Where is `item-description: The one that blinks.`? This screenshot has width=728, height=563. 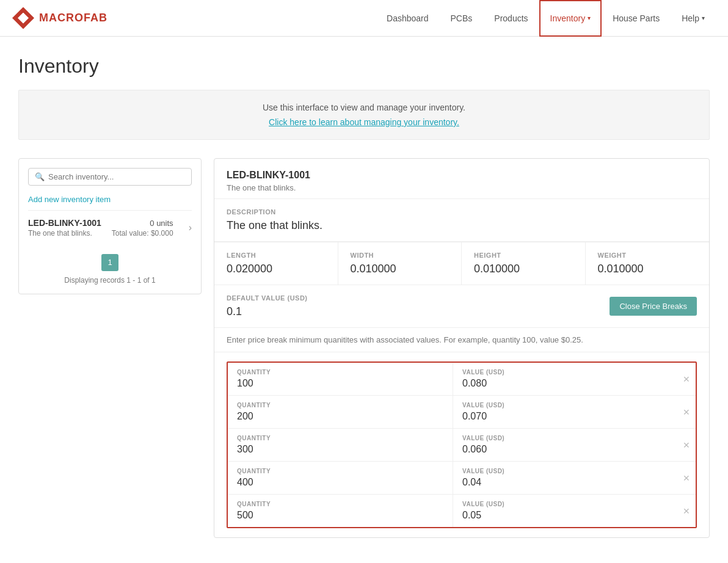 item-description: The one that blinks. is located at coordinates (65, 233).